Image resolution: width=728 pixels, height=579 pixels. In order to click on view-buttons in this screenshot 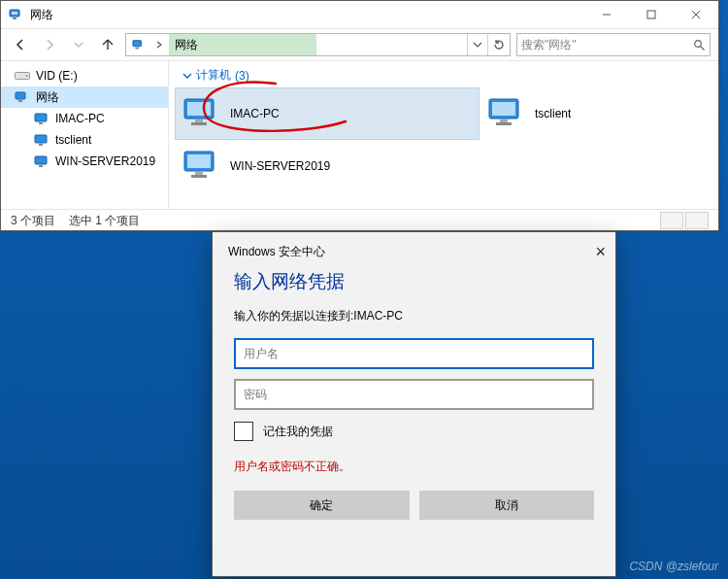, I will do `click(684, 221)`.